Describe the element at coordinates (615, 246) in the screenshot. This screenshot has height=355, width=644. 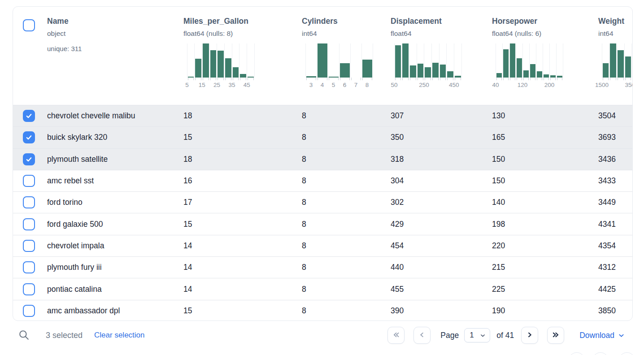
I see `cell-value: 4354` at that location.